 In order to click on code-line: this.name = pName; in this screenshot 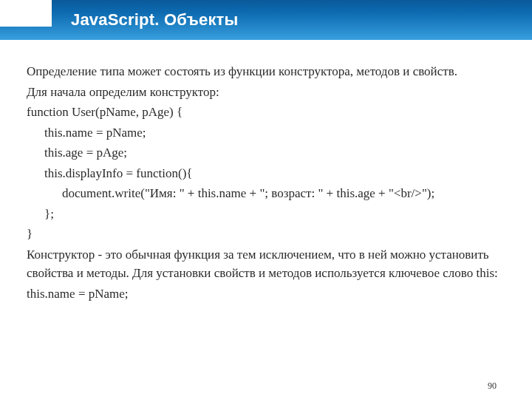, I will do `click(266, 133)`.